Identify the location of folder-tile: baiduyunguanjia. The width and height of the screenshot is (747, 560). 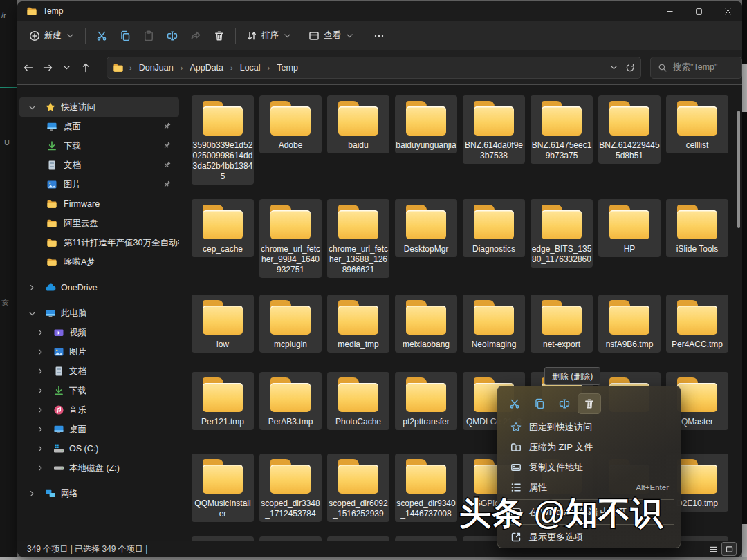
(426, 124).